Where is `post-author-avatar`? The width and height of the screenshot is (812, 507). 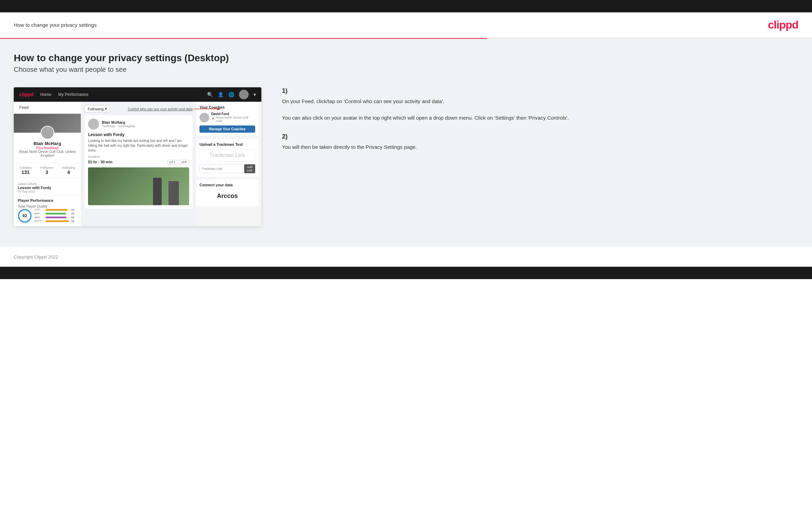 post-author-avatar is located at coordinates (94, 124).